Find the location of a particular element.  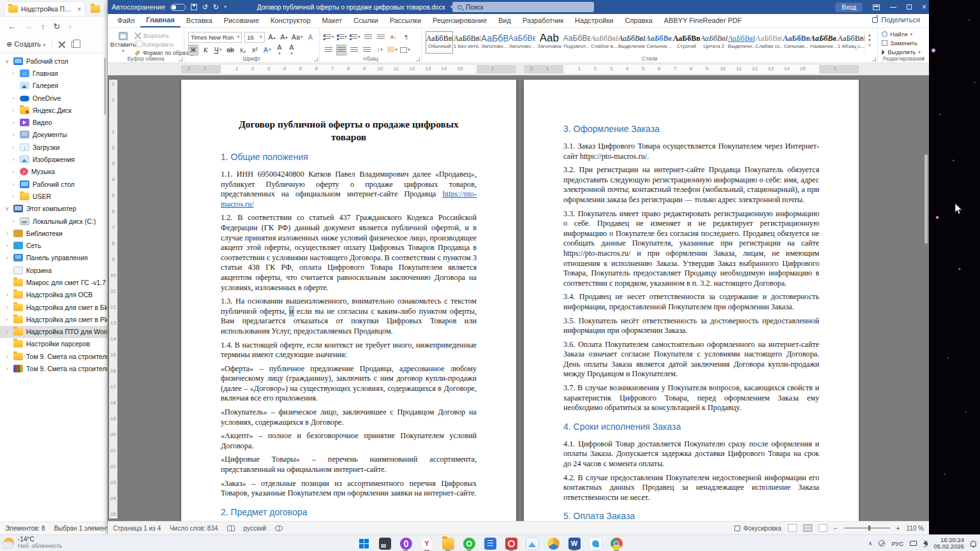

style-Сильное...: АаБбВвГгСильное... is located at coordinates (658, 42).